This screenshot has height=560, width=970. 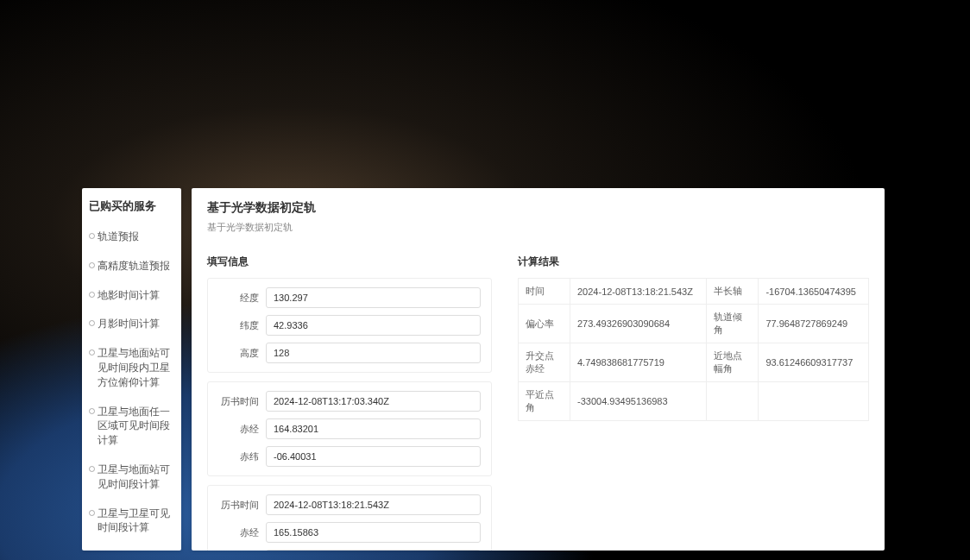 What do you see at coordinates (131, 206) in the screenshot?
I see `sidebar-title: 已购买的服务` at bounding box center [131, 206].